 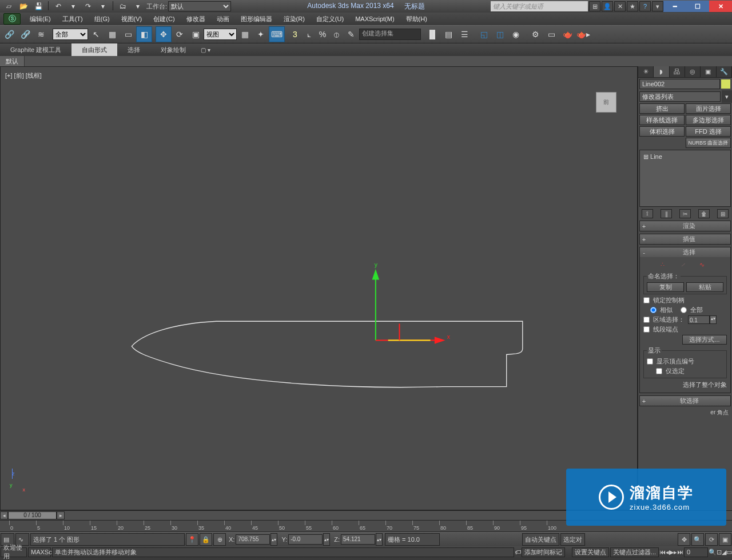 What do you see at coordinates (680, 97) in the screenshot?
I see `modifier-list: 修改器列表` at bounding box center [680, 97].